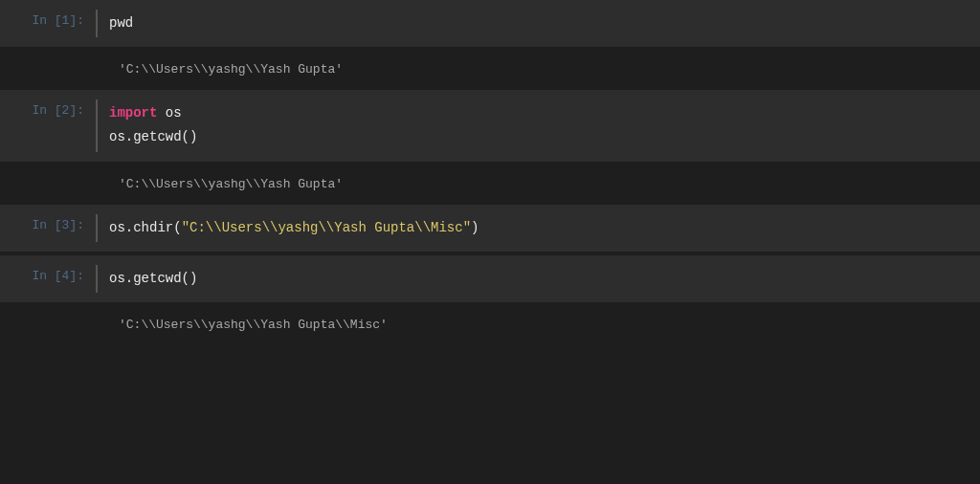 Image resolution: width=980 pixels, height=484 pixels. Describe the element at coordinates (133, 113) in the screenshot. I see `keyword-import: import` at that location.